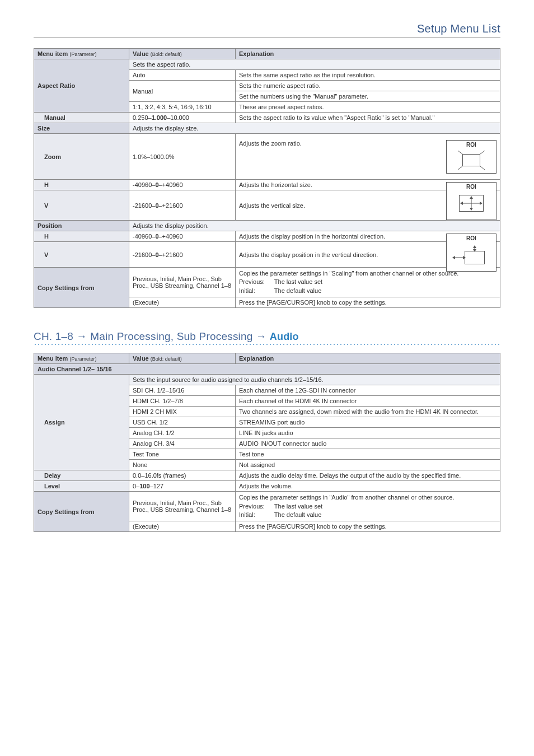 The height and width of the screenshot is (756, 534). I want to click on table-row: H -40960–0–+40960 Adjusts the display po…, so click(268, 236).